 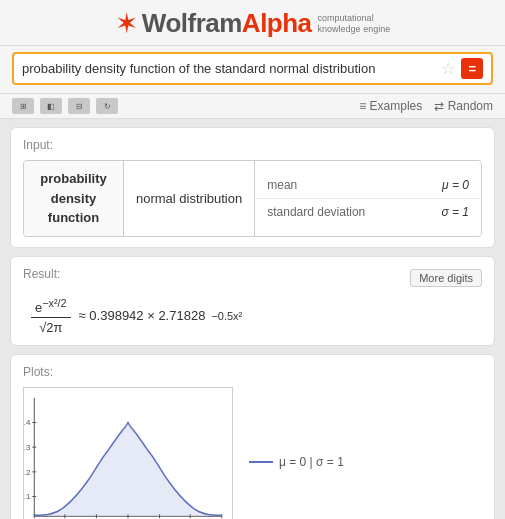 What do you see at coordinates (192, 23) in the screenshot?
I see `logo-wolfram: Wolfram` at bounding box center [192, 23].